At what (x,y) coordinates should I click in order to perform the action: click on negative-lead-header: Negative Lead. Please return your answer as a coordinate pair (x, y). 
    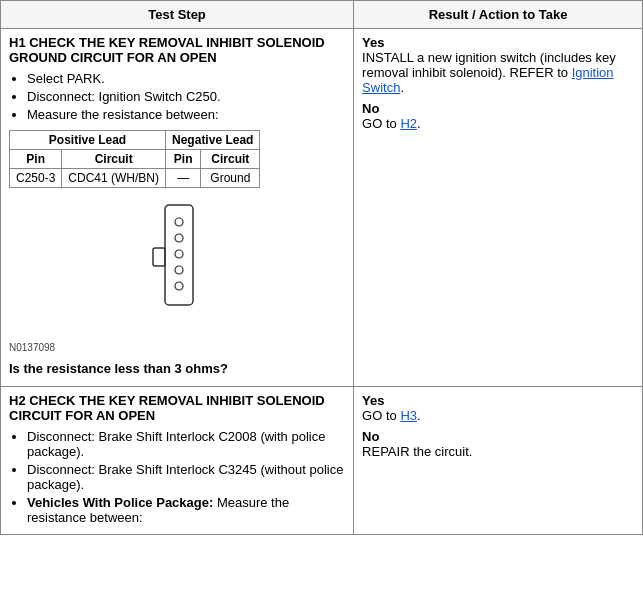
    Looking at the image, I should click on (213, 140).